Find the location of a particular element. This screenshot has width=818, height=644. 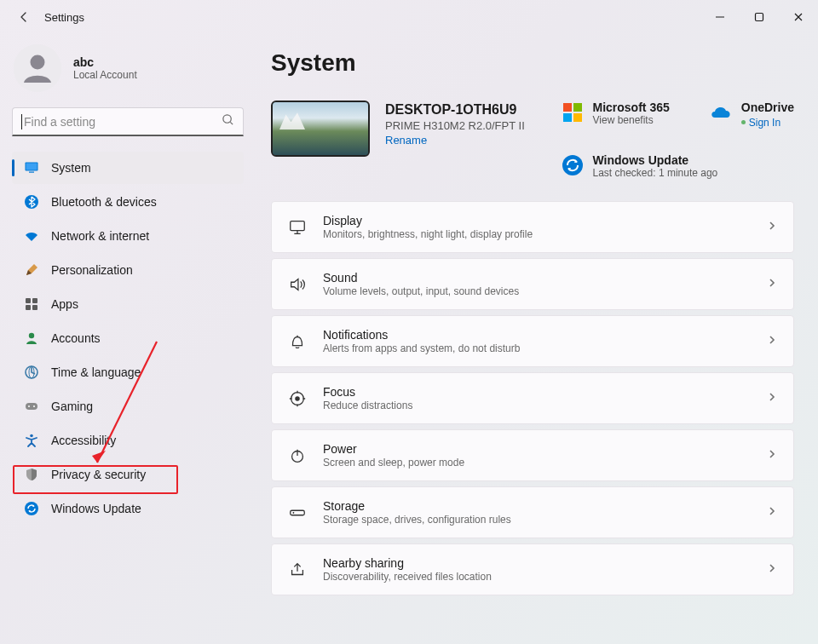

nav-gaming: Gaming is located at coordinates (128, 406).